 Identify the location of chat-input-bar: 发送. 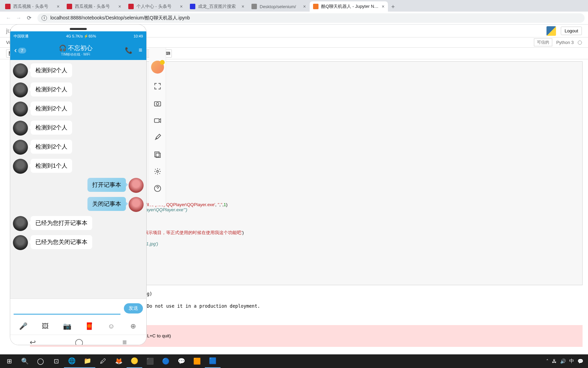
(78, 308).